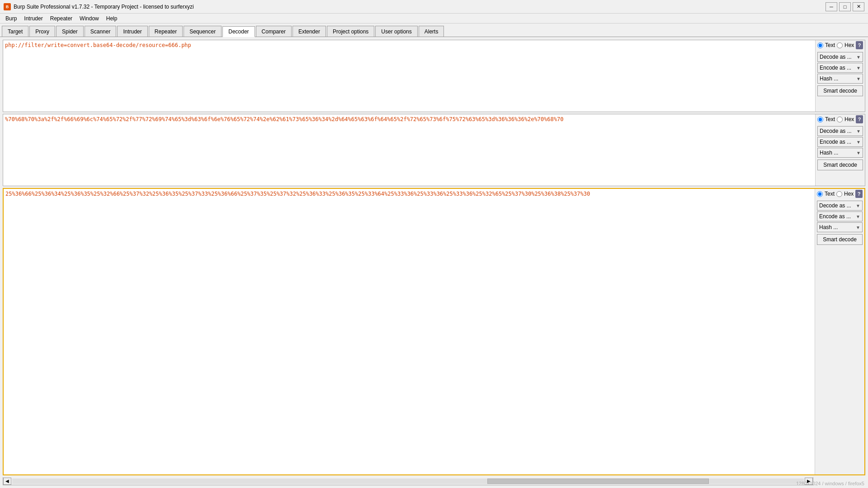  Describe the element at coordinates (858, 206) in the screenshot. I see `decode-as-arrow-3: ▼` at that location.